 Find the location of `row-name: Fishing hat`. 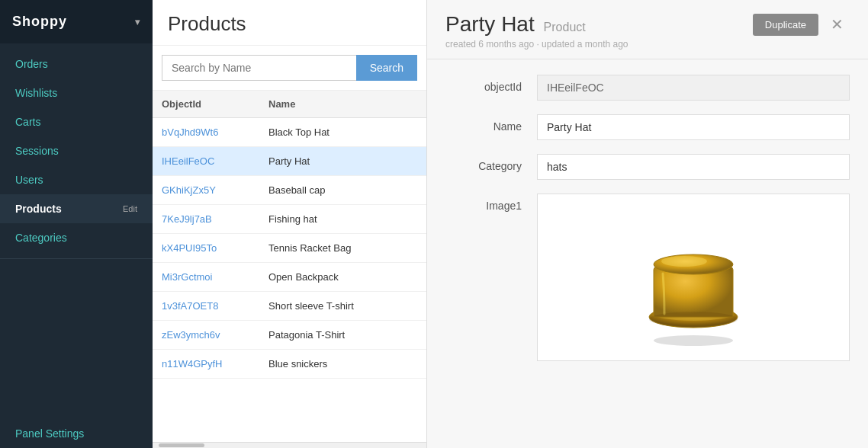

row-name: Fishing hat is located at coordinates (343, 219).